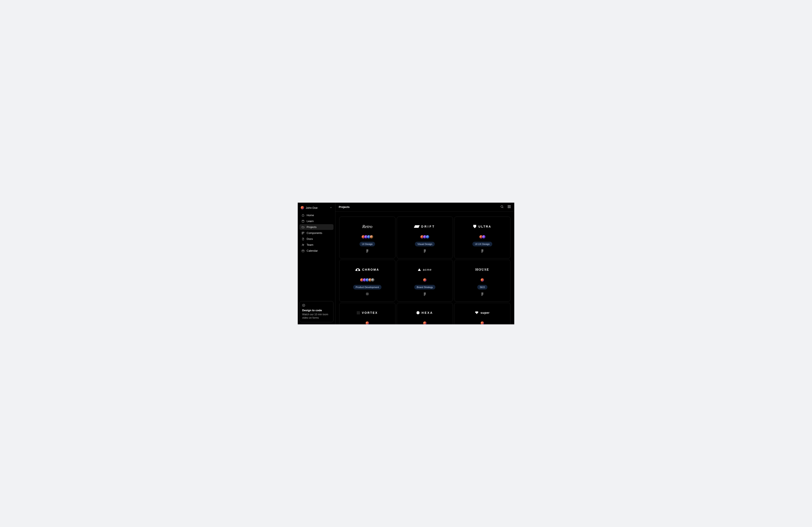 This screenshot has width=812, height=527. What do you see at coordinates (425, 270) in the screenshot?
I see `project-logo: acme` at bounding box center [425, 270].